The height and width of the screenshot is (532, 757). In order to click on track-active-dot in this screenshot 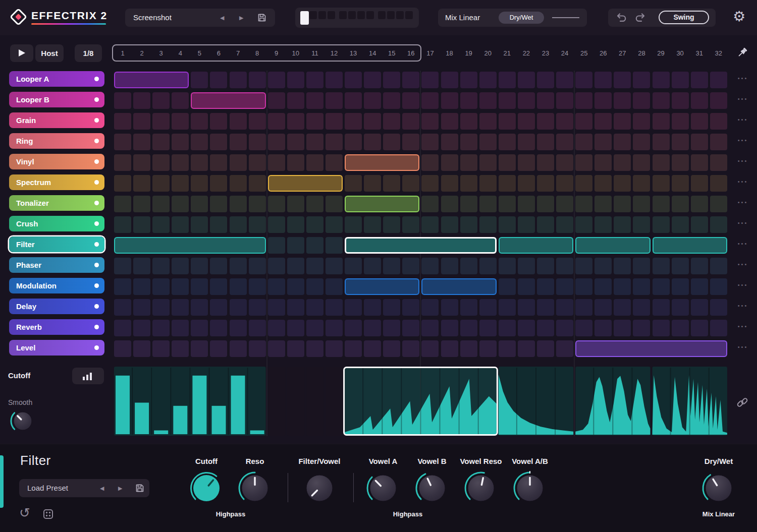, I will do `click(97, 285)`.